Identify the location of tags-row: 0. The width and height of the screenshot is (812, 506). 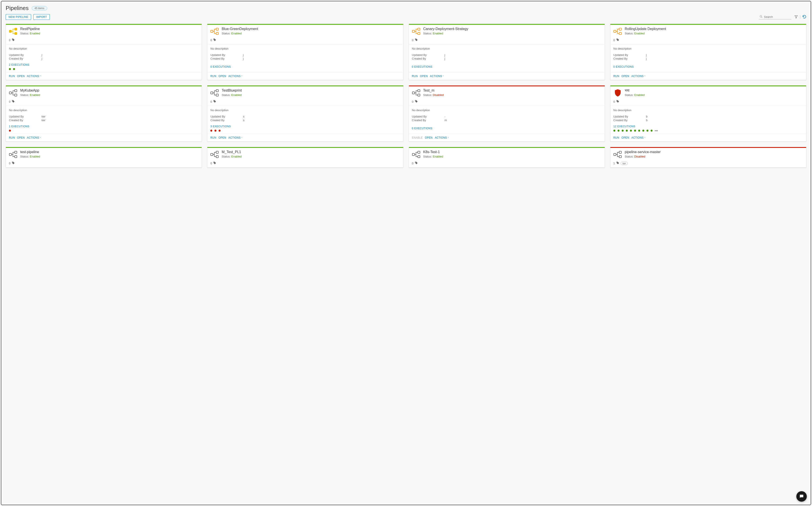
(507, 164).